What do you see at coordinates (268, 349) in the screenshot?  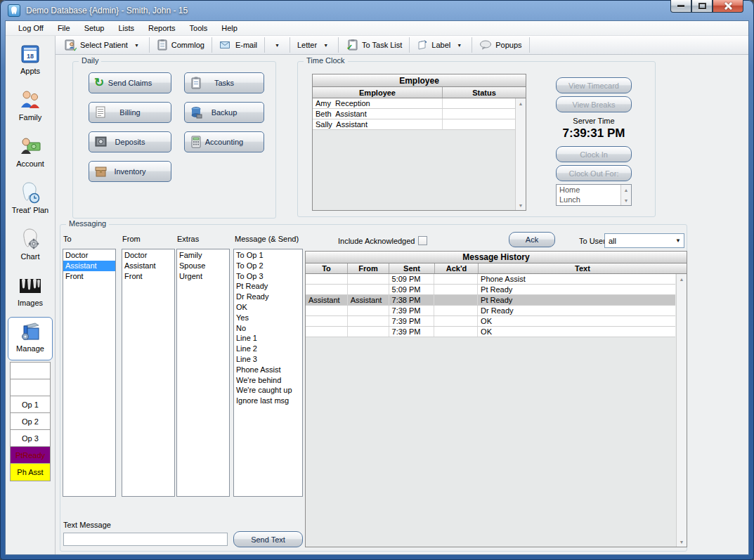 I see `message-item: Line 2` at bounding box center [268, 349].